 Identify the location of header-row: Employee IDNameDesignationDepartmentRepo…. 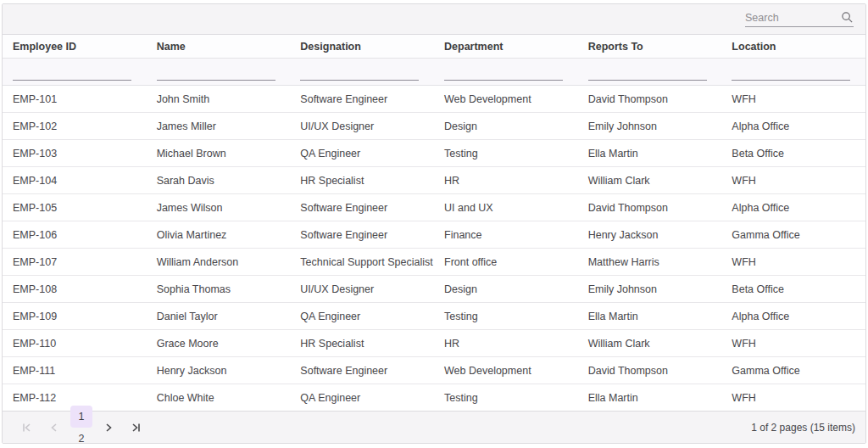
(434, 47).